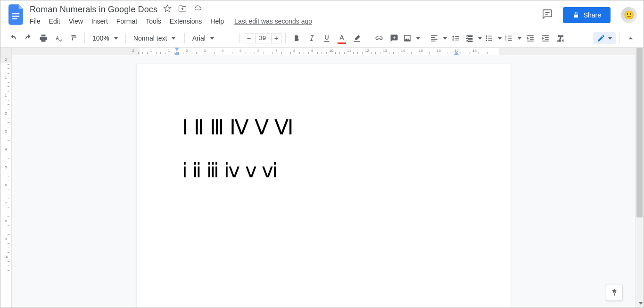  What do you see at coordinates (127, 21) in the screenshot?
I see `menu-format: Format` at bounding box center [127, 21].